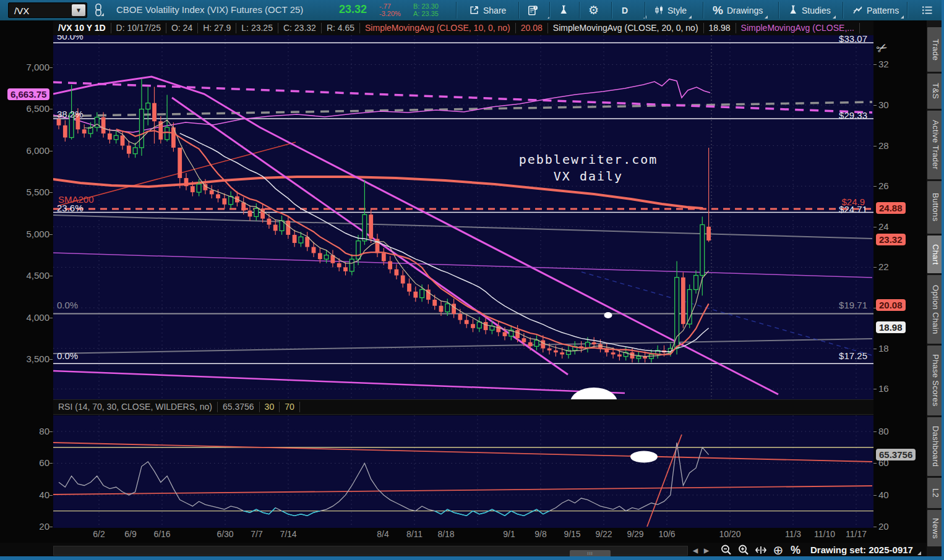 This screenshot has height=560, width=944. Describe the element at coordinates (472, 558) in the screenshot. I see `window-frame-bottom` at that location.